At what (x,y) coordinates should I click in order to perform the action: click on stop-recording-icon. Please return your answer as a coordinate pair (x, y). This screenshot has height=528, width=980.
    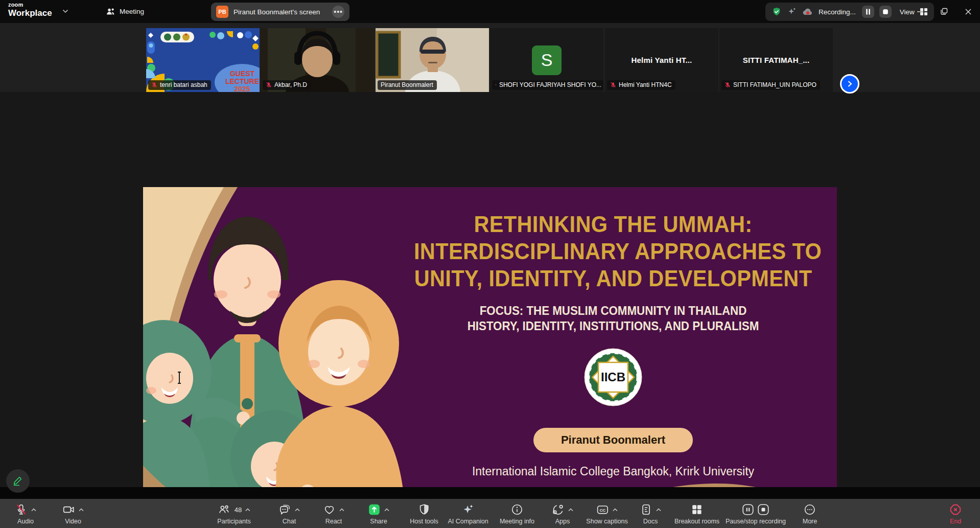
    Looking at the image, I should click on (763, 510).